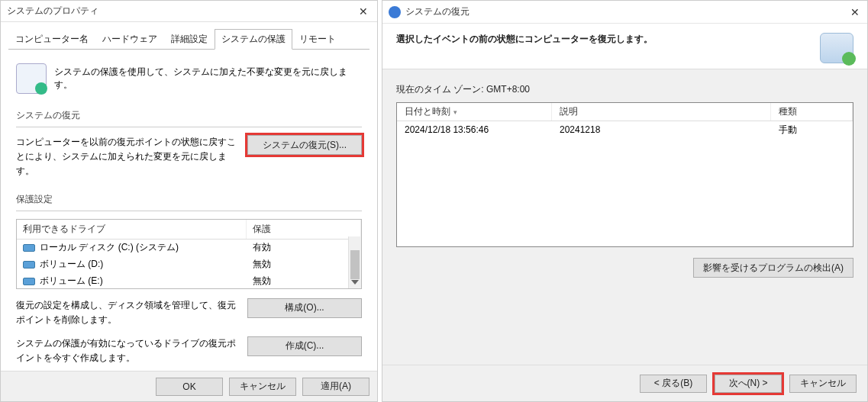 The width and height of the screenshot is (868, 402). I want to click on col-header-type: 種類, so click(812, 111).